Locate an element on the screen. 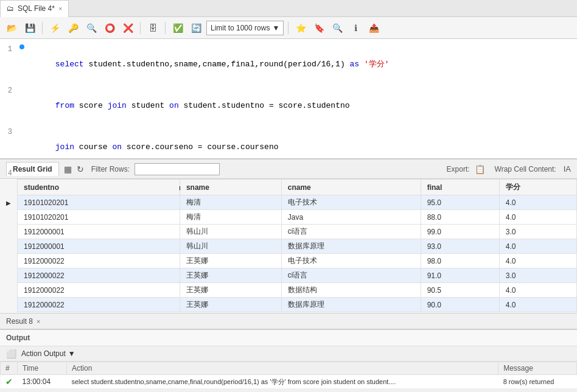 This screenshot has width=577, height=392. result-count-label: Result 8 is located at coordinates (19, 321).